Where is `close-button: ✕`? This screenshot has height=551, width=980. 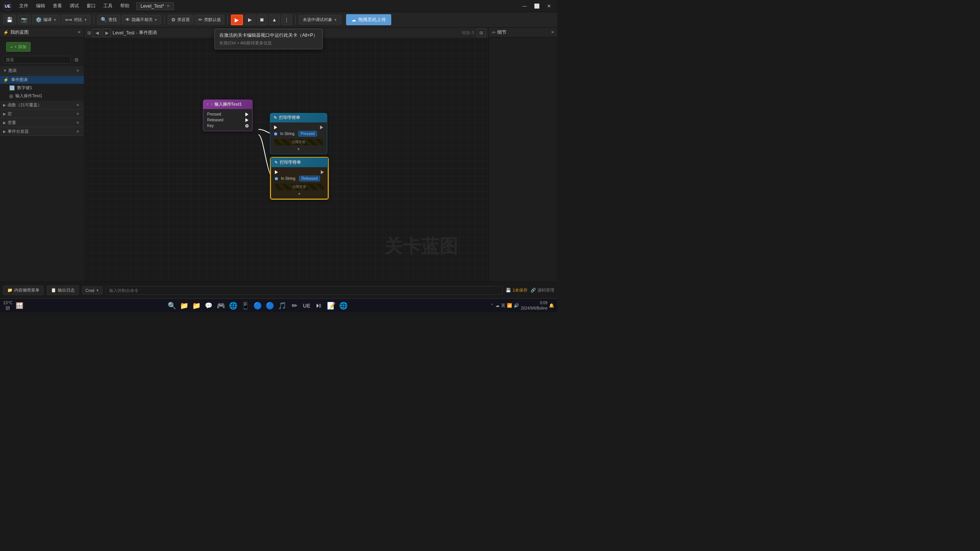
close-button: ✕ is located at coordinates (549, 6).